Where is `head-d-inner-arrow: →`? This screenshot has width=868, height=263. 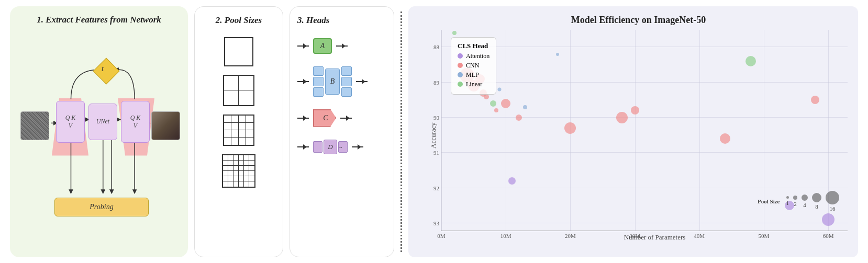
head-d-inner-arrow: → is located at coordinates (340, 146).